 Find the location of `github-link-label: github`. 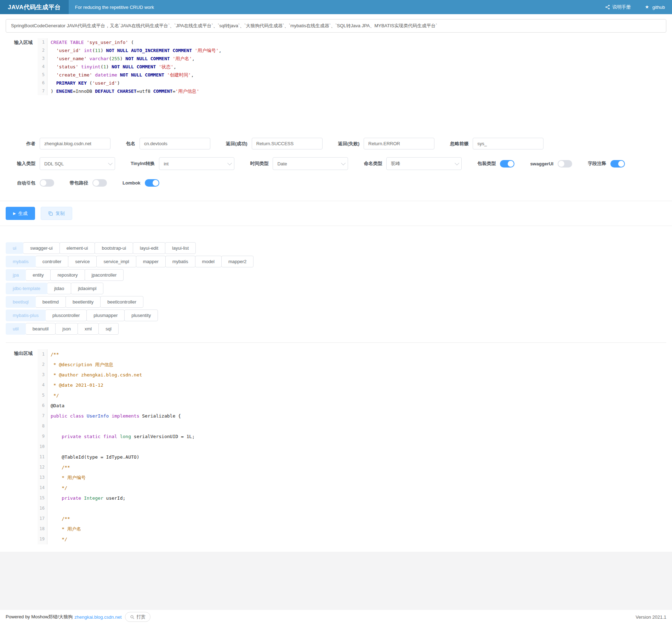

github-link-label: github is located at coordinates (659, 7).